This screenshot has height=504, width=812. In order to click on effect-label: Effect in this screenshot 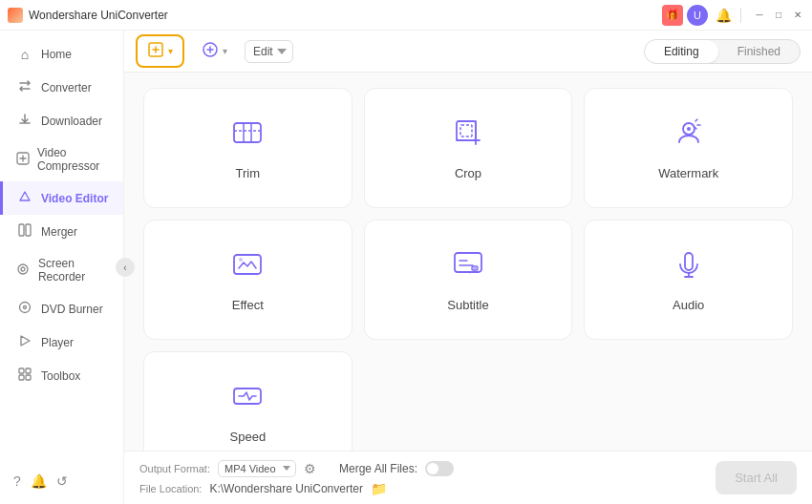, I will do `click(248, 305)`.